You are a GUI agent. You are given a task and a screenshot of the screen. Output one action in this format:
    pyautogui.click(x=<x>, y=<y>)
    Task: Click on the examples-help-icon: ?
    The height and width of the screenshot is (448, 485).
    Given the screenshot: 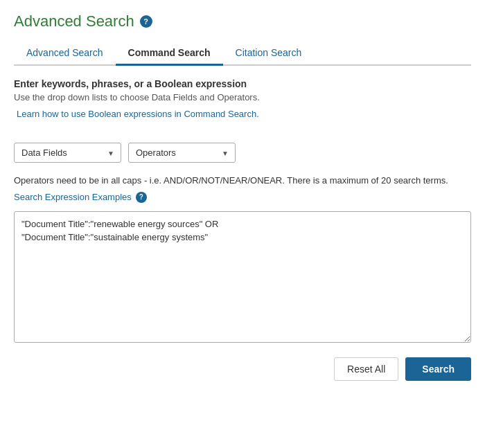 What is the action you would take?
    pyautogui.click(x=141, y=197)
    